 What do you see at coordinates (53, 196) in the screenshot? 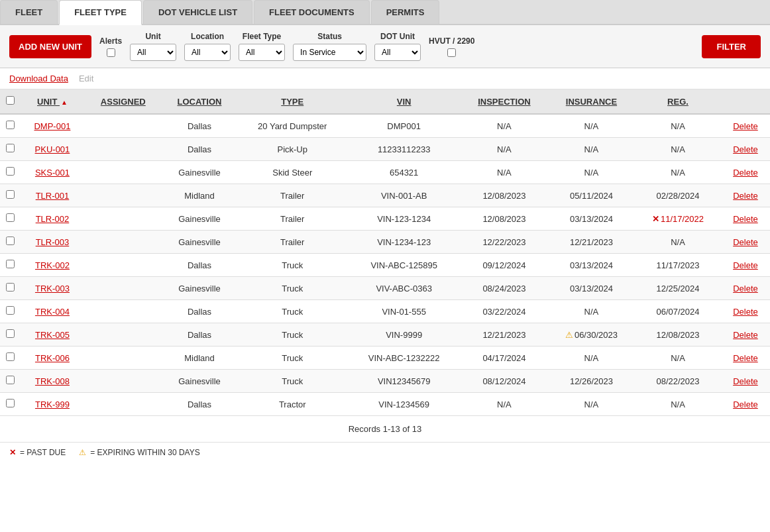
I see `unit-link: TLR-001` at bounding box center [53, 196].